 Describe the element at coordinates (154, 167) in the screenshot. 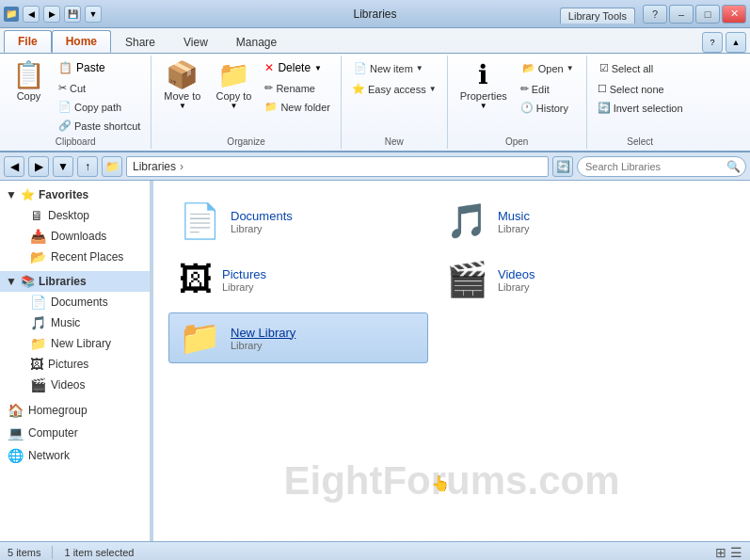

I see `address-libraries: Libraries` at that location.